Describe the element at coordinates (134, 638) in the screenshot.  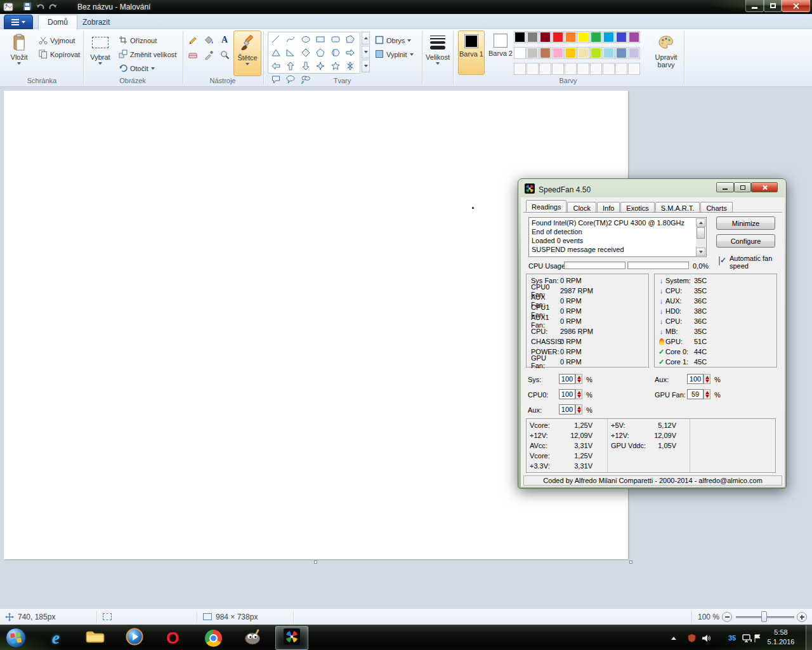
I see `taskbar-media-player` at that location.